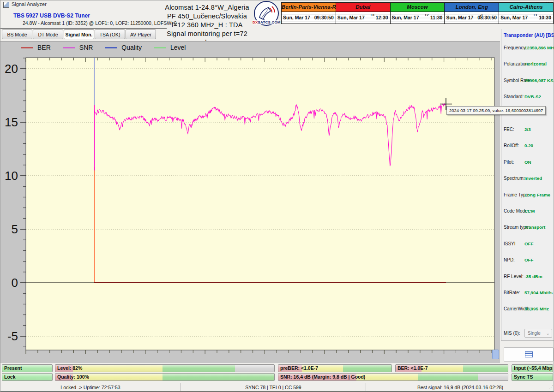 The width and height of the screenshot is (554, 392). I want to click on tab-tsa-ok-: TSA (OK), so click(110, 34).